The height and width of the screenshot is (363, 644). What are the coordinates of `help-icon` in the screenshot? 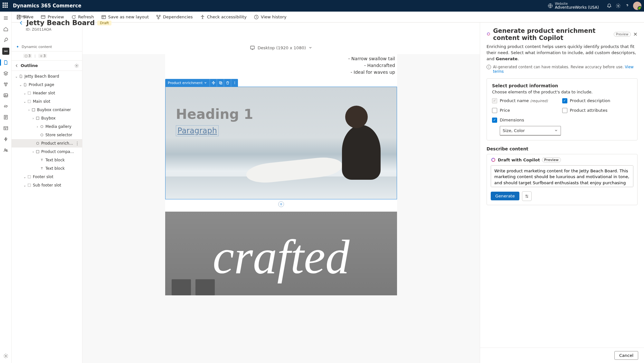 It's located at (627, 6).